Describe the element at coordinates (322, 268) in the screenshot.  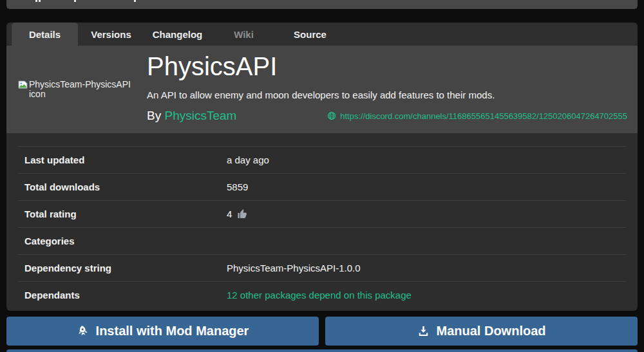
I see `table-row-dependency-string: Dependency string PhysicsTeam-PhysicsAPI…` at that location.